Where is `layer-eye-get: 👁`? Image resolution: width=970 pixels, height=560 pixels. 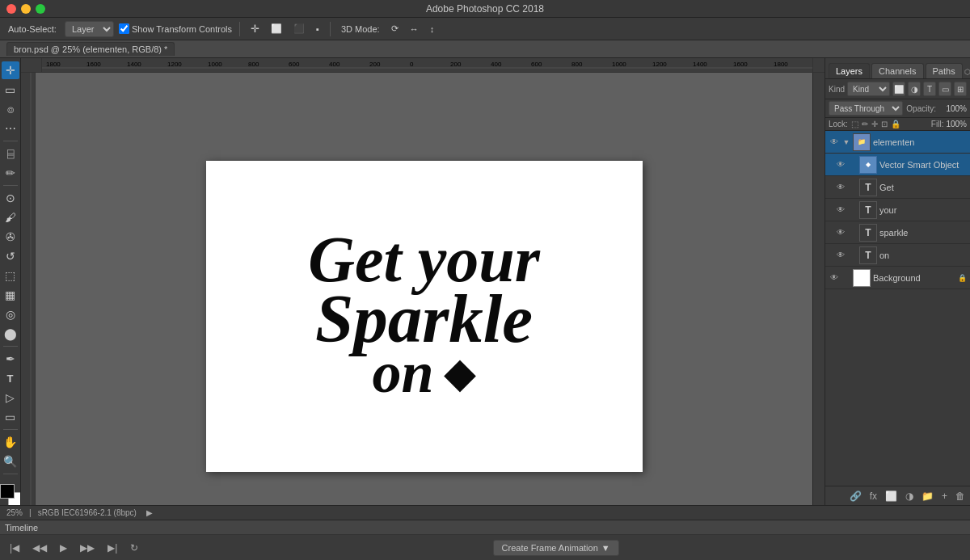
layer-eye-get: 👁 is located at coordinates (841, 187).